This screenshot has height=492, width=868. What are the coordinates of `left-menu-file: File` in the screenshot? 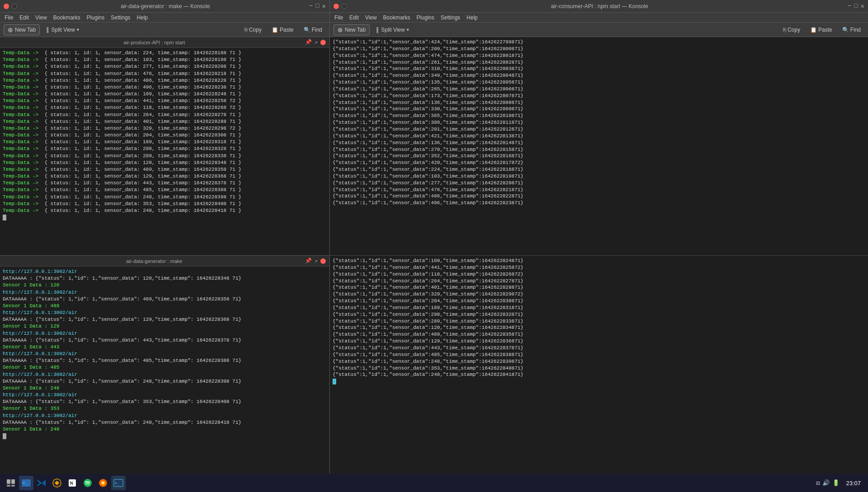 It's located at (9, 18).